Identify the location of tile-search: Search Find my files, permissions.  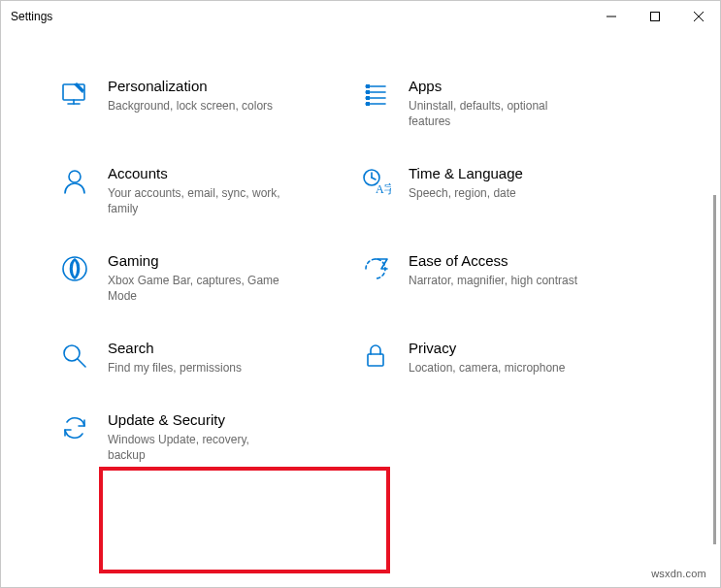
(210, 357).